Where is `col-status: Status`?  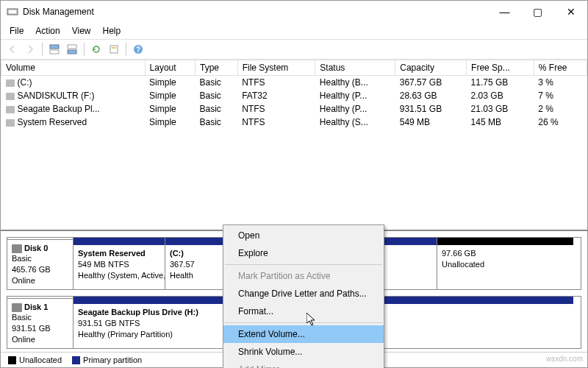 col-status: Status is located at coordinates (356, 68).